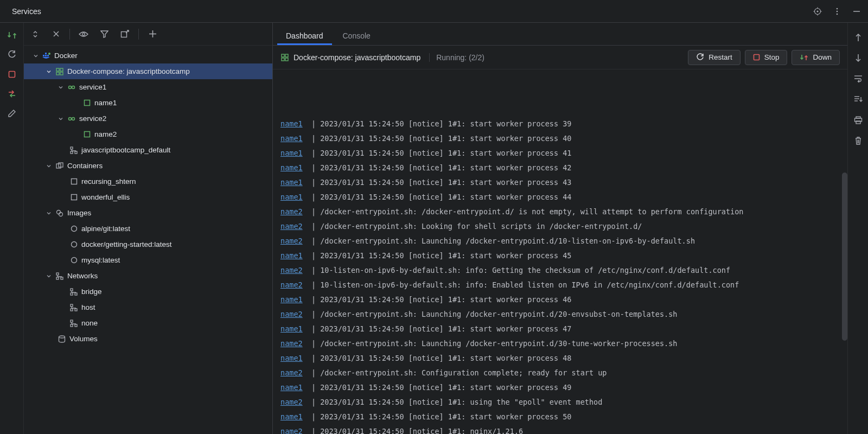  Describe the element at coordinates (56, 34) in the screenshot. I see `close-icon` at that location.